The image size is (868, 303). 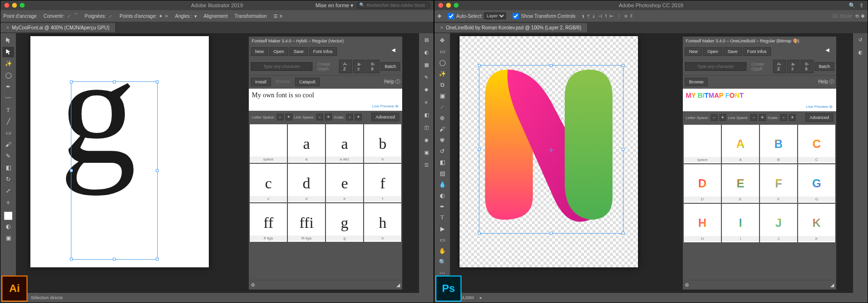 What do you see at coordinates (696, 82) in the screenshot?
I see `tab-browse: Browse` at bounding box center [696, 82].